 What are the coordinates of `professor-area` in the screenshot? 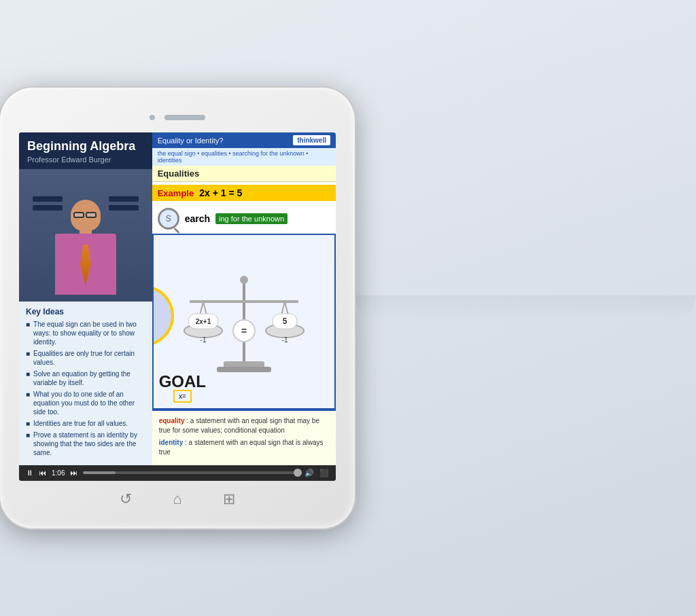 It's located at (86, 235).